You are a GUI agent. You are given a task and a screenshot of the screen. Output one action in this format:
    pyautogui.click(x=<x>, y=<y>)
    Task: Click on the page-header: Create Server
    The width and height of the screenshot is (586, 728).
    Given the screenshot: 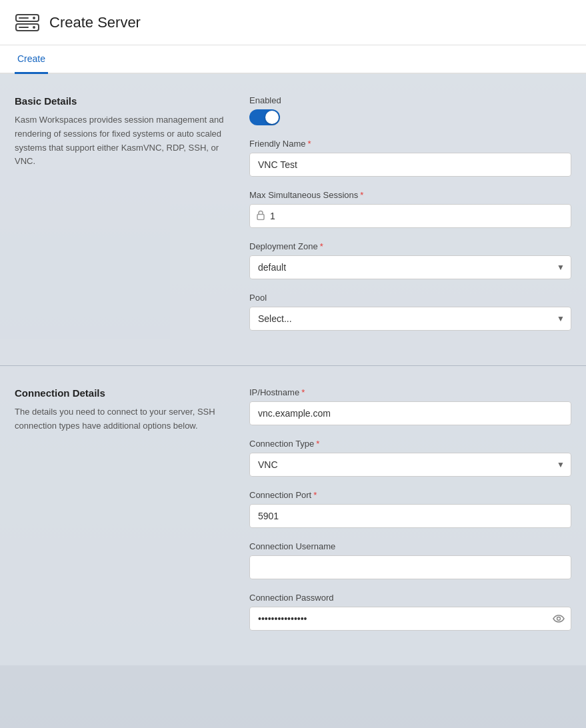 What is the action you would take?
    pyautogui.click(x=293, y=23)
    